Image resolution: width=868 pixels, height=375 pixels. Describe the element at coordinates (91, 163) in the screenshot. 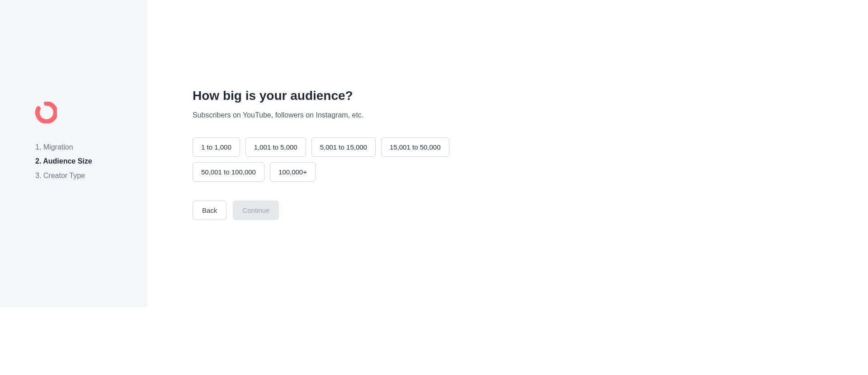

I see `step-list: 1. Migration 2. Audience Size 3. Creator…` at that location.